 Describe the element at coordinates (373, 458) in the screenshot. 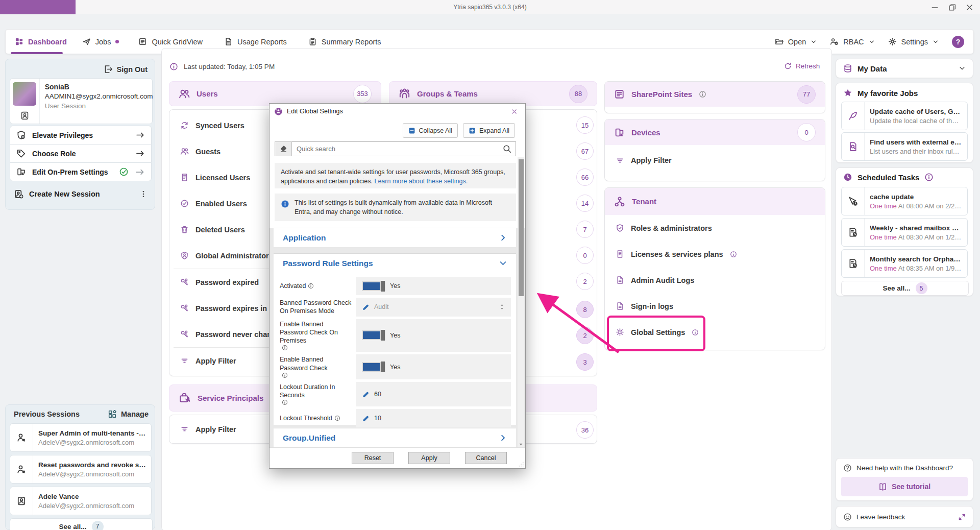

I see `reset-button: Reset` at that location.